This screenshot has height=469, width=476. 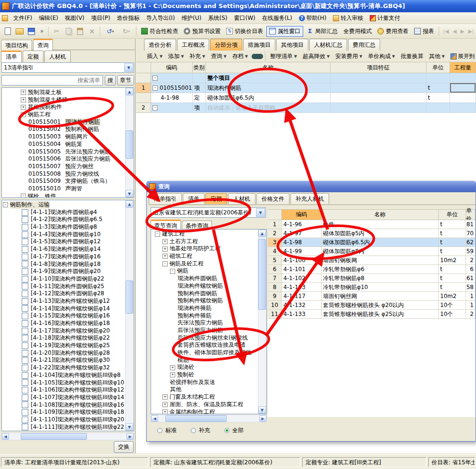 What do you see at coordinates (64, 242) in the screenshot?
I see `list-item: [4-1-5]现浇构件圆钢筋φ12` at bounding box center [64, 242].